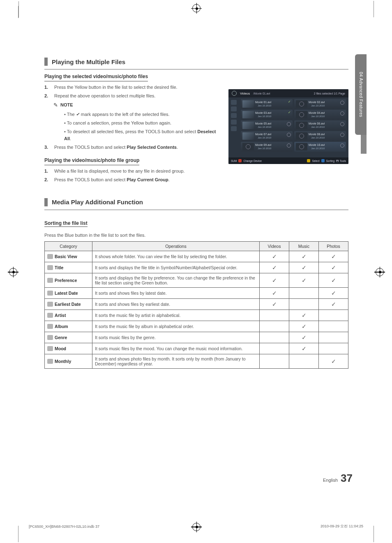  Describe the element at coordinates (141, 114) in the screenshot. I see `list-item: The ✓ mark appears to the left of the se…` at that location.